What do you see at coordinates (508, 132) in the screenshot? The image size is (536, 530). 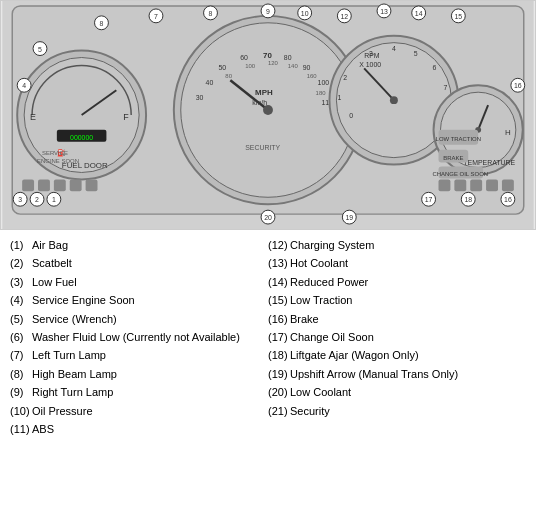 I see `svg-text: H` at bounding box center [508, 132].